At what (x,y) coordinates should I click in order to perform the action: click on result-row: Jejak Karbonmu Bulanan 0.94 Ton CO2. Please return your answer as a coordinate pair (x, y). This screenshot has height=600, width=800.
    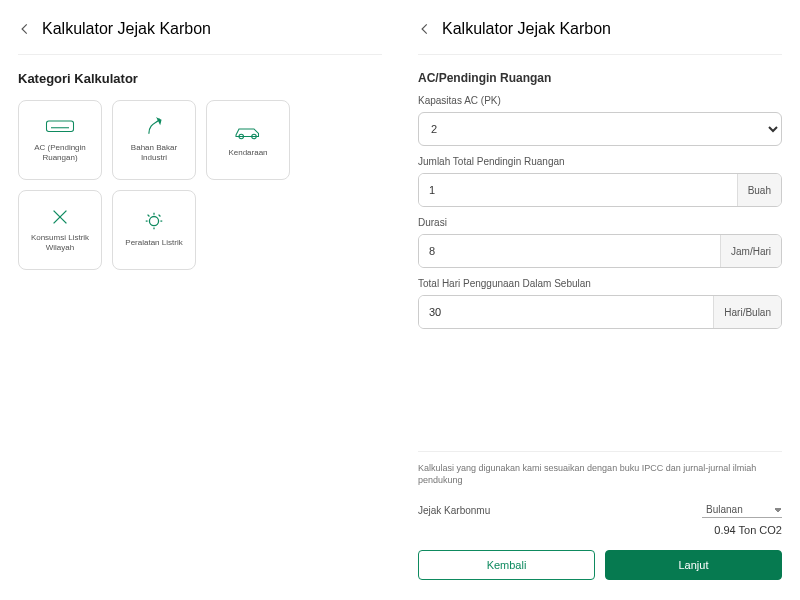
    Looking at the image, I should click on (600, 518).